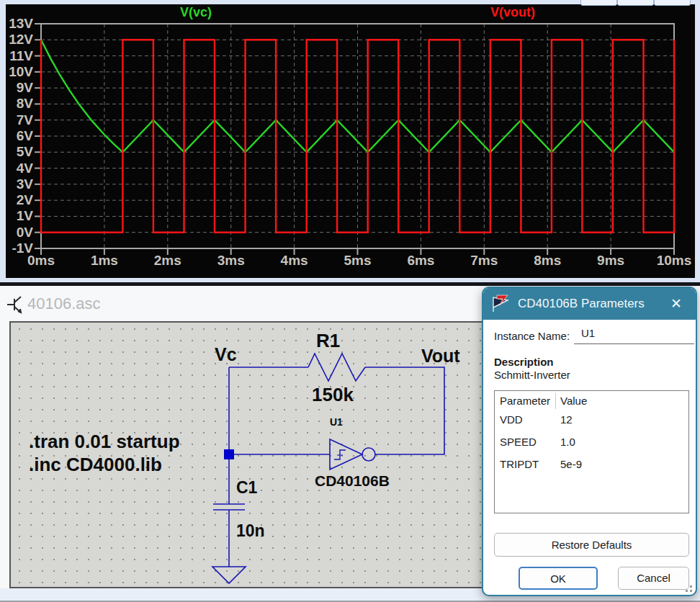 The image size is (700, 602). What do you see at coordinates (581, 304) in the screenshot?
I see `dialog-title: CD40106B Parameters` at bounding box center [581, 304].